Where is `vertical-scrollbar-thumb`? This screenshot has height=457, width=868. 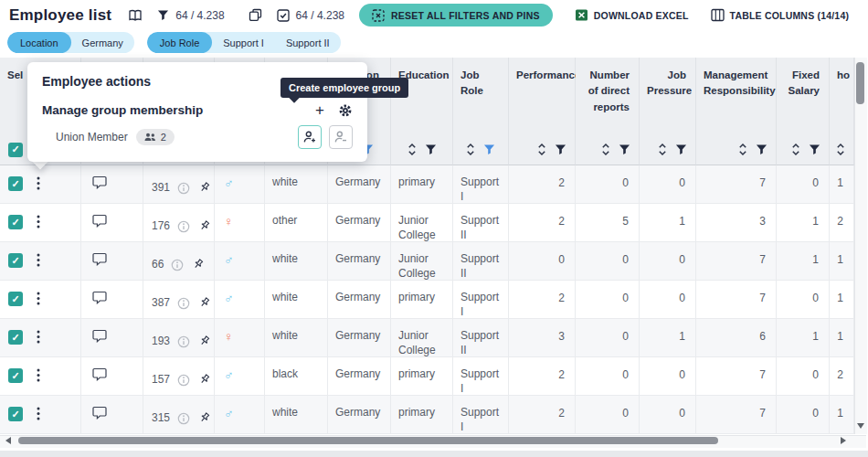
vertical-scrollbar-thumb is located at coordinates (861, 83).